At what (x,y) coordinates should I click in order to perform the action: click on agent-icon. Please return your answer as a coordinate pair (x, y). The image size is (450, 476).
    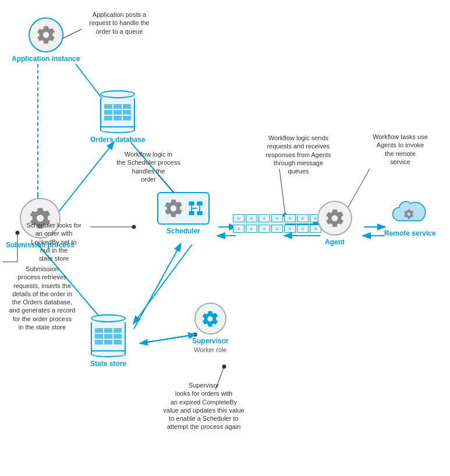
    Looking at the image, I should click on (335, 218).